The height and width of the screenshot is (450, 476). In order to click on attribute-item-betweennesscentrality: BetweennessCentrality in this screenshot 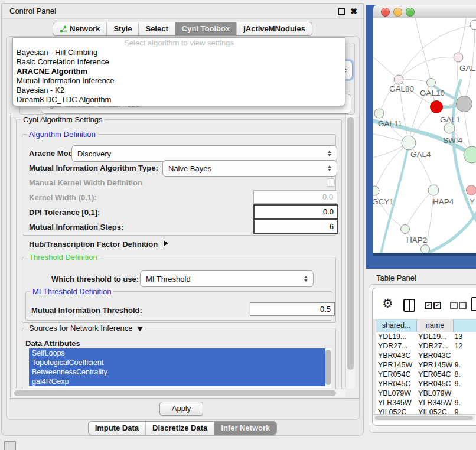, I will do `click(177, 372)`.